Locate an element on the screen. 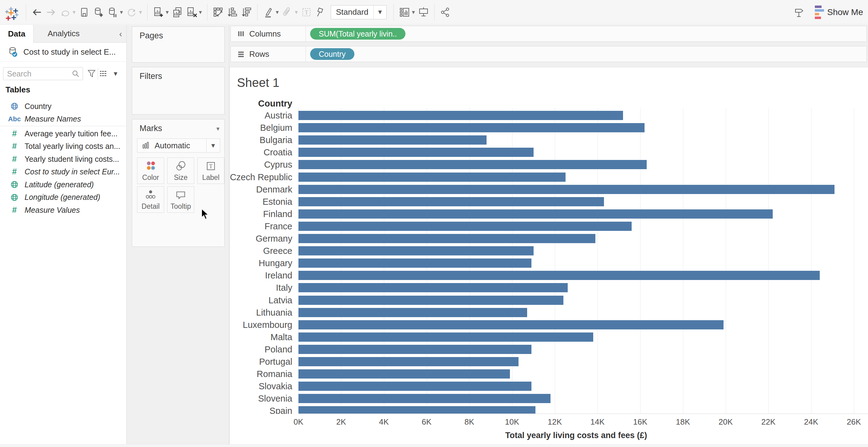  marks-card: Marks ▾ Automatic ▼ Color Size T Label is located at coordinates (178, 183).